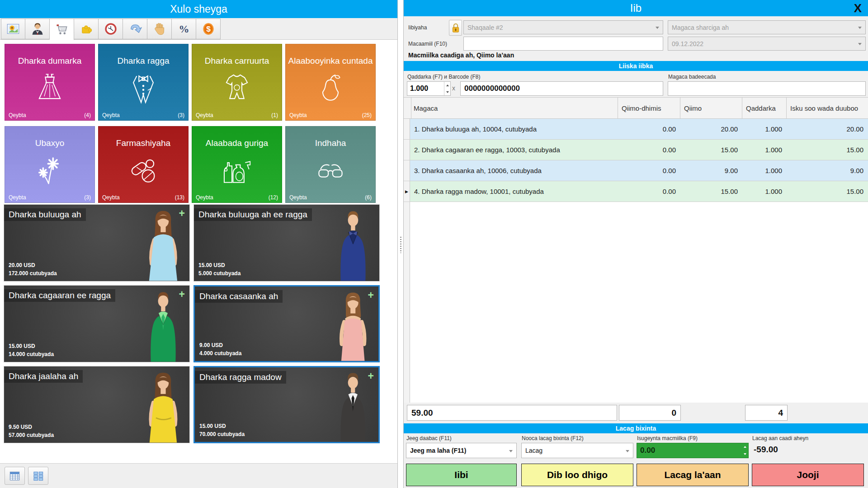 This screenshot has width=868, height=488. I want to click on toolbar-button-pictures, so click(13, 29).